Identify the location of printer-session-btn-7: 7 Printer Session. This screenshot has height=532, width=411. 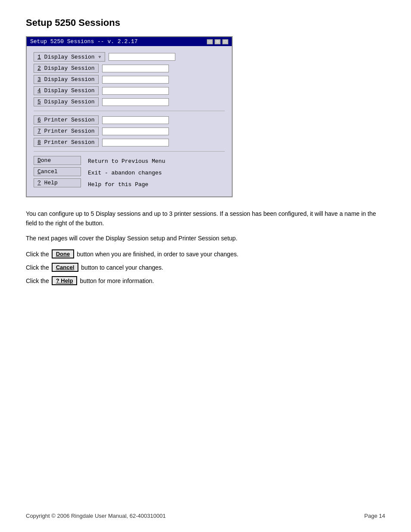
(66, 131).